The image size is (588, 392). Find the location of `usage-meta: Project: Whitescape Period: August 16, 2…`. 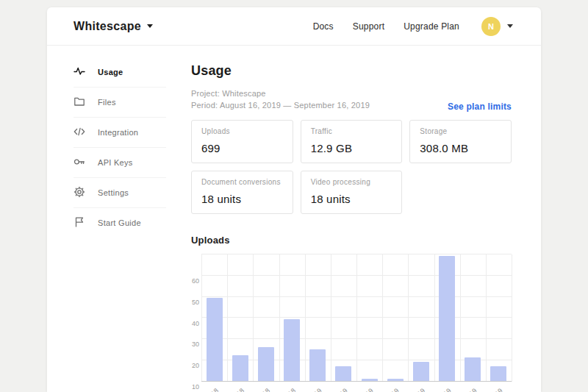

usage-meta: Project: Whitescape Period: August 16, 2… is located at coordinates (281, 100).